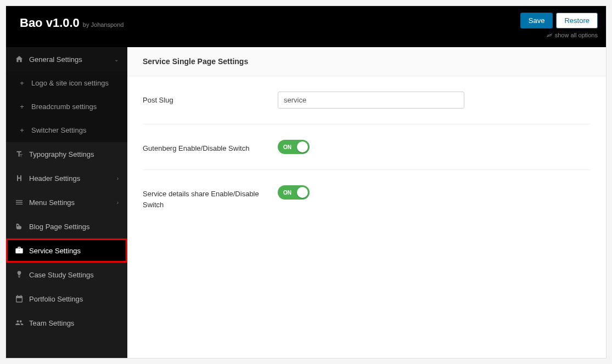 This screenshot has height=364, width=612. Describe the element at coordinates (19, 251) in the screenshot. I see `service-icon` at that location.